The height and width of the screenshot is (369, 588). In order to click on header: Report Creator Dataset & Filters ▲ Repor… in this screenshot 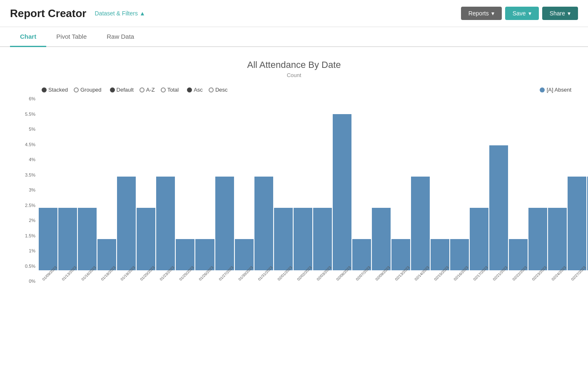, I will do `click(294, 13)`.